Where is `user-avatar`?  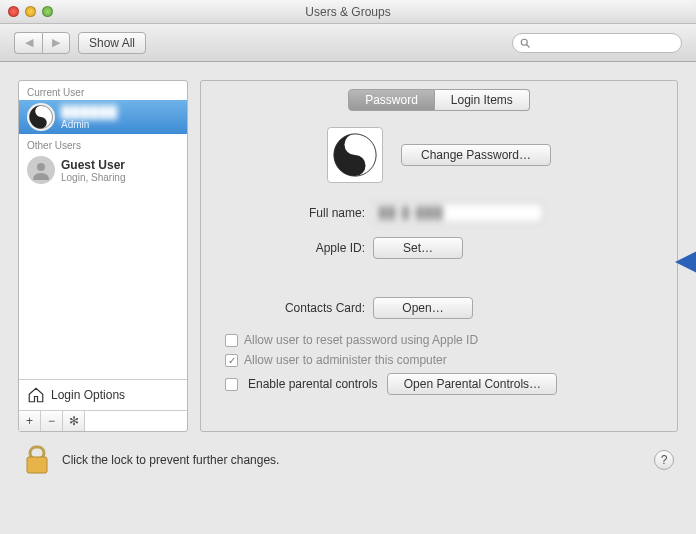
user-avatar is located at coordinates (355, 155).